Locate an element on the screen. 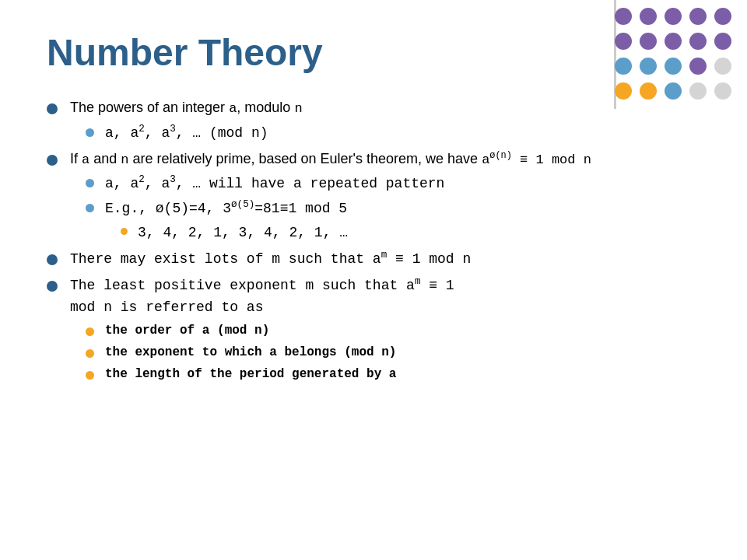  bold-item-text: the length of the period generated by a is located at coordinates (251, 374).